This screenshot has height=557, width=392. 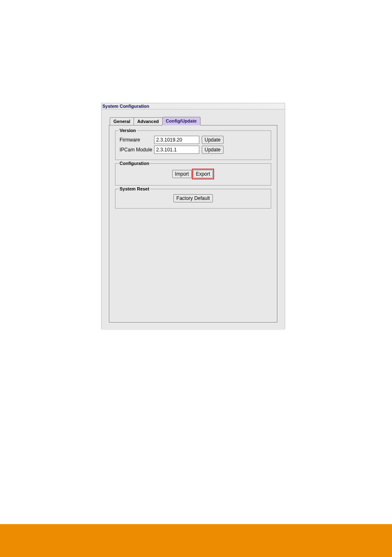 I want to click on system-reset-row: Factory Default, so click(x=193, y=198).